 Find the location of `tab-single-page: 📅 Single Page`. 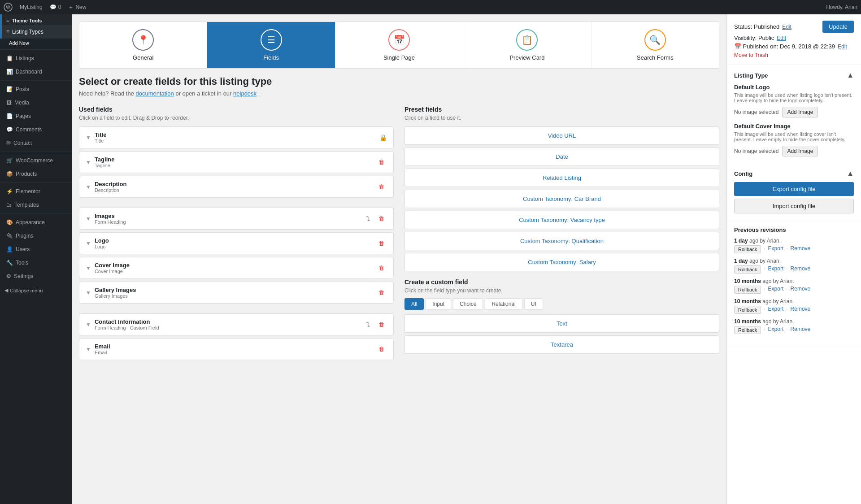

tab-single-page: 📅 Single Page is located at coordinates (399, 45).